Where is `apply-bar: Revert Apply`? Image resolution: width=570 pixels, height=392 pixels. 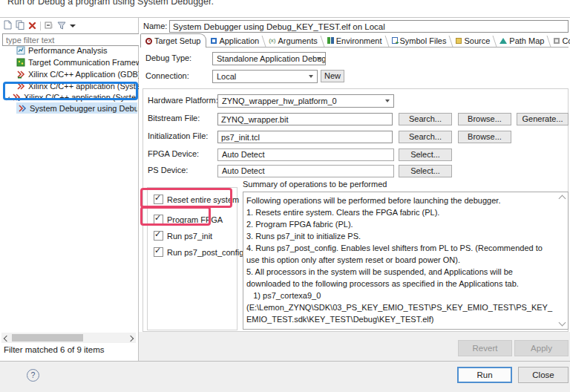 apply-bar: Revert Apply is located at coordinates (355, 346).